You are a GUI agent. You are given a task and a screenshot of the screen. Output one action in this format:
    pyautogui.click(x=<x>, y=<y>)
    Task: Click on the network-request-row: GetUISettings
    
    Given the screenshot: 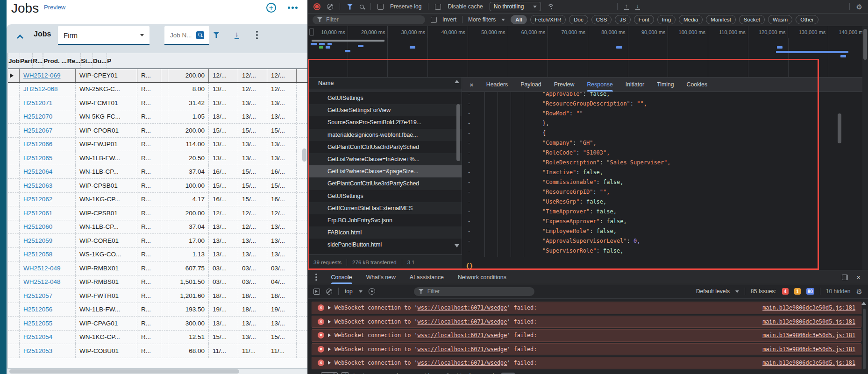 What is the action you would take?
    pyautogui.click(x=385, y=98)
    